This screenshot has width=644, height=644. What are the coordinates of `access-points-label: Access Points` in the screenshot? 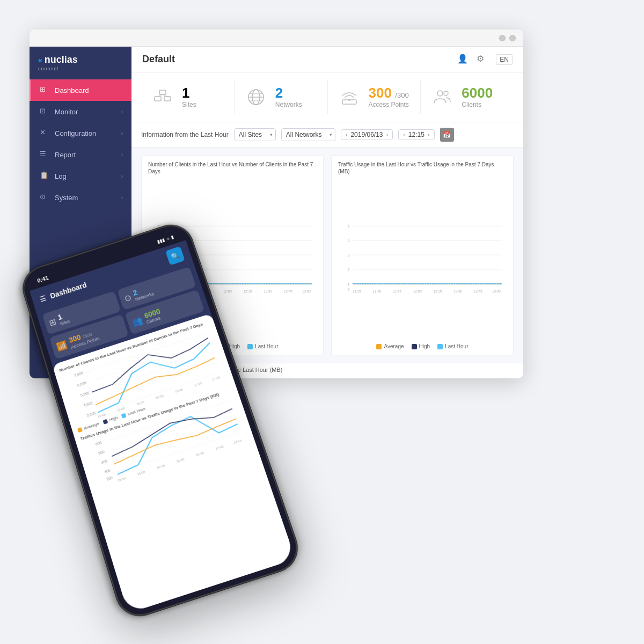 It's located at (389, 105).